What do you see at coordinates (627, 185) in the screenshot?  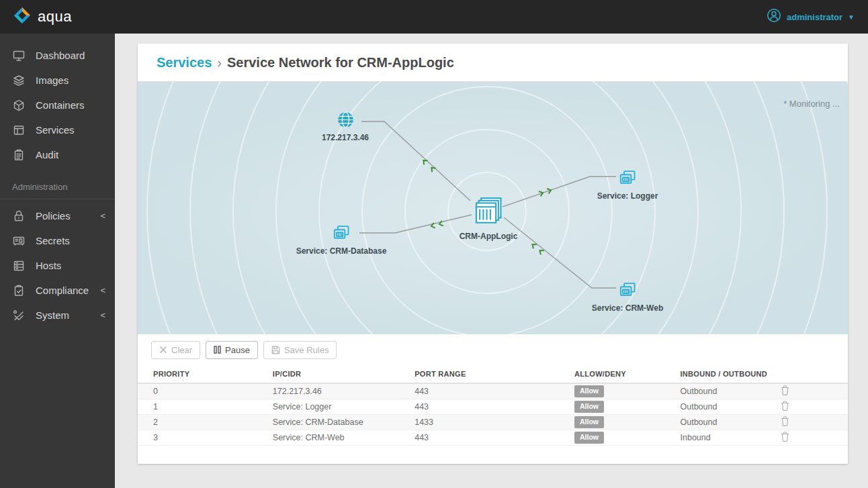 I see `node-service-logger: Service: Logger` at bounding box center [627, 185].